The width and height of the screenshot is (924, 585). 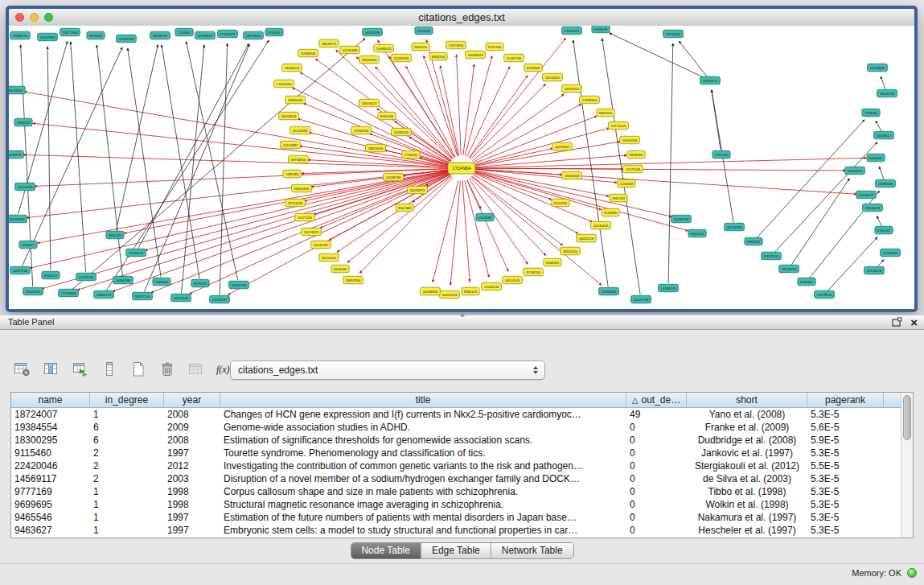 What do you see at coordinates (856, 171) in the screenshot?
I see `graph-node: 12034567` at bounding box center [856, 171].